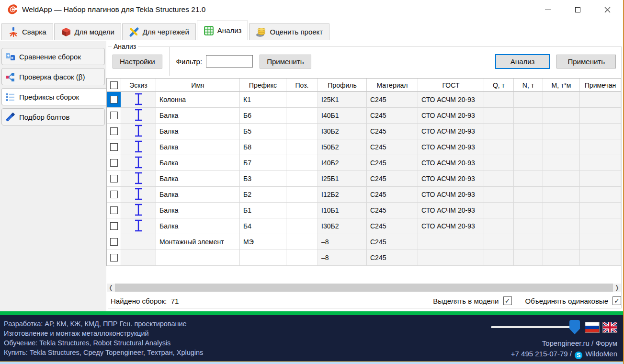 The height and width of the screenshot is (364, 624). What do you see at coordinates (263, 85) in the screenshot?
I see `column-header-prefix: Префикс` at bounding box center [263, 85].